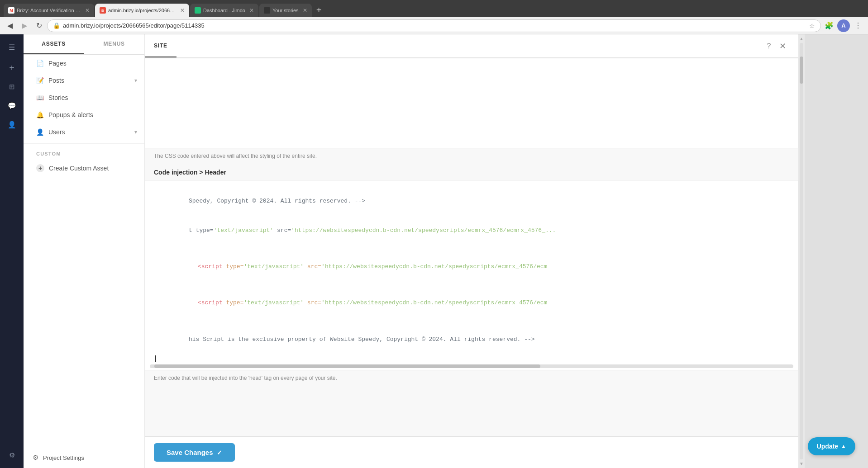  What do you see at coordinates (769, 46) in the screenshot?
I see `header-help-button: ?` at bounding box center [769, 46].